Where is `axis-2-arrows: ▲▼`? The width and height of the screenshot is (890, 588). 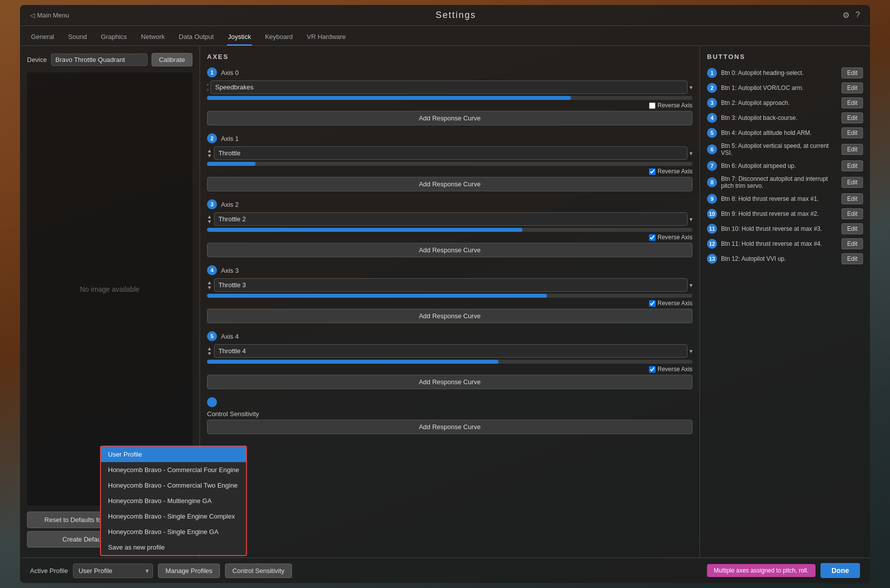
axis-2-arrows: ▲▼ is located at coordinates (210, 219).